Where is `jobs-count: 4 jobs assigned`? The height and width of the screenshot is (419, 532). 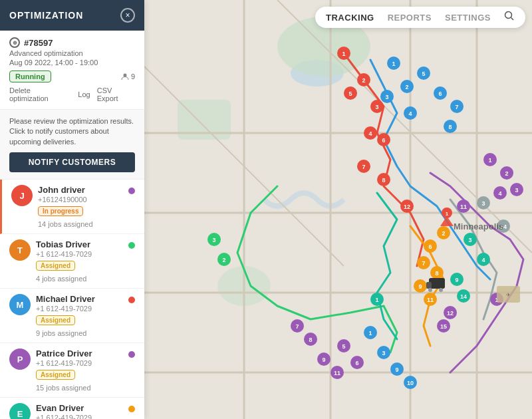
jobs-count: 4 jobs assigned is located at coordinates (61, 279).